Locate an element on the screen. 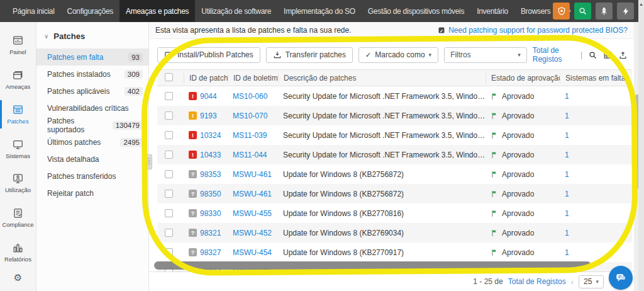 This screenshot has height=291, width=644. patch-id-link: 98350 is located at coordinates (210, 194).